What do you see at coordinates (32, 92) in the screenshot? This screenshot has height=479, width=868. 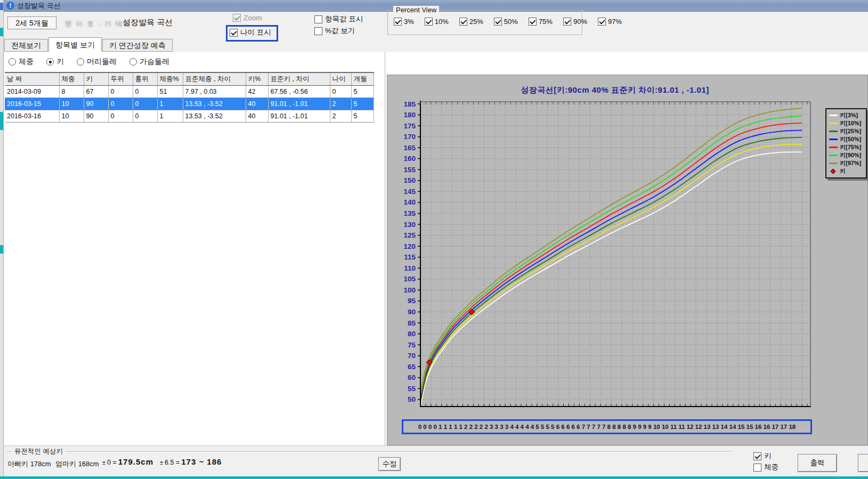 I see `table-cell: 2014-03-09` at bounding box center [32, 92].